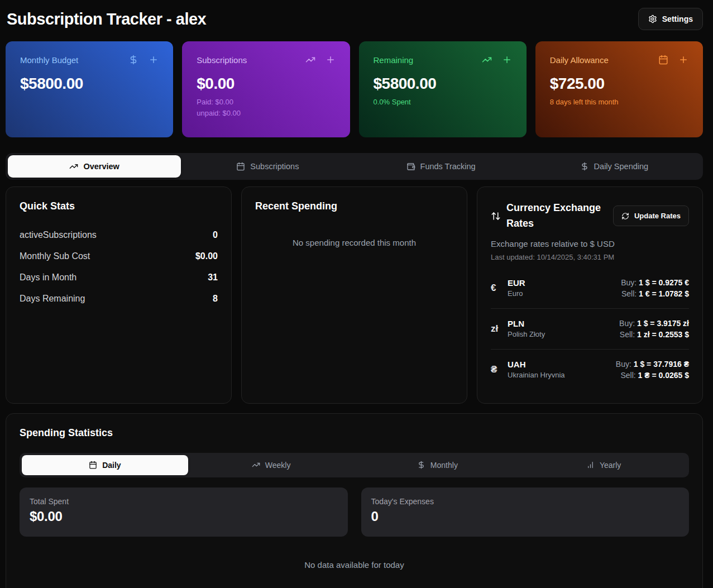 This screenshot has width=713, height=588. Describe the element at coordinates (266, 89) in the screenshot. I see `subscriptions-card: Subscriptions $0.00 Paid: $0.00 unpaid: …` at that location.